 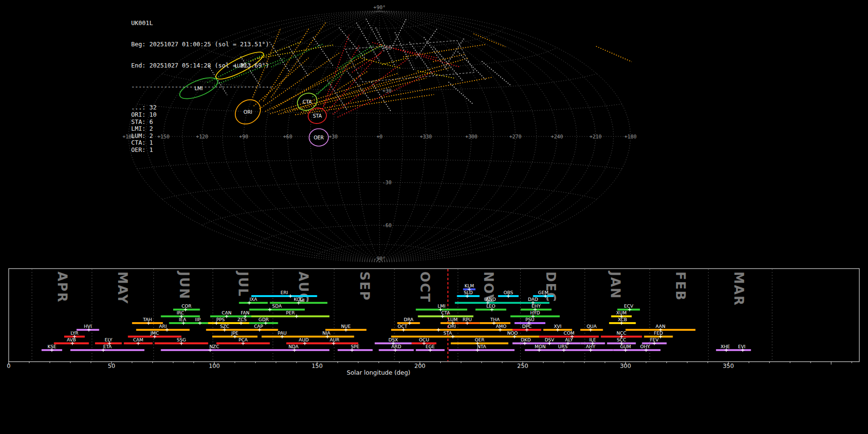 What do you see at coordinates (424, 339) in the screenshot?
I see `shower-label-OCU: OCU` at bounding box center [424, 339].